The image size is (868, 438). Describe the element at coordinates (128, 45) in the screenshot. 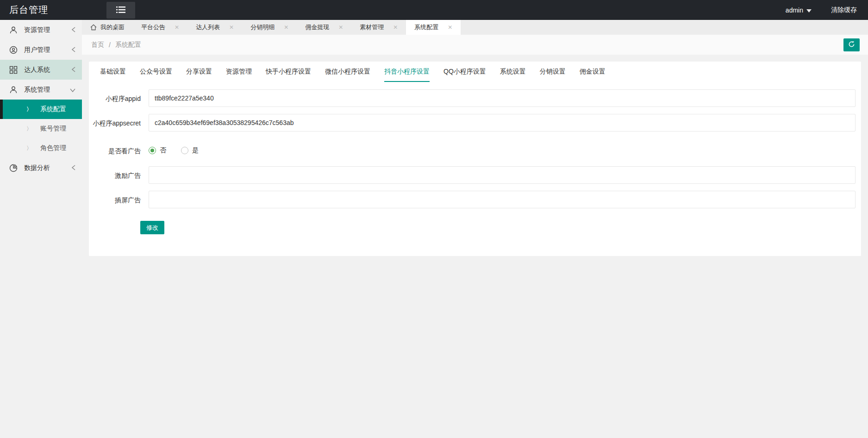

I see `breadcrumb-current: 系统配置` at that location.